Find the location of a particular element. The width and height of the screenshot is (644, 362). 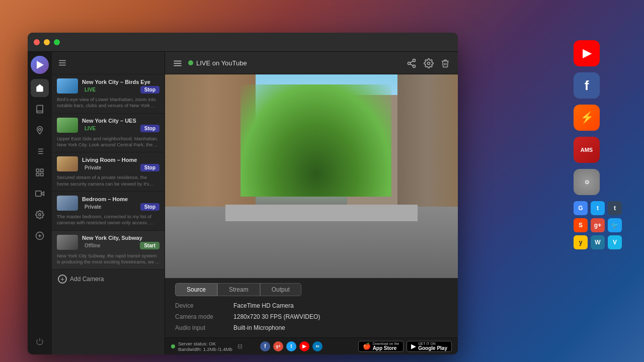

youtube-desktop-icon: ▶ is located at coordinates (587, 53).